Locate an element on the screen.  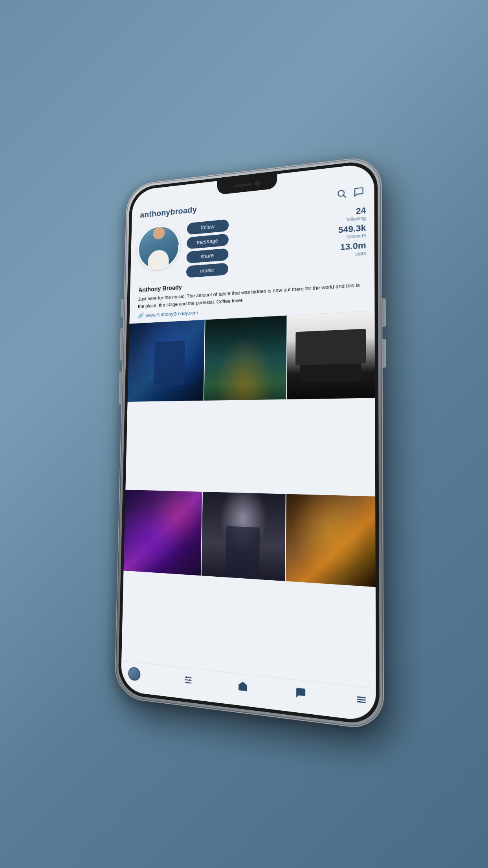
action-buttons-group: follow message share music is located at coordinates (207, 248).